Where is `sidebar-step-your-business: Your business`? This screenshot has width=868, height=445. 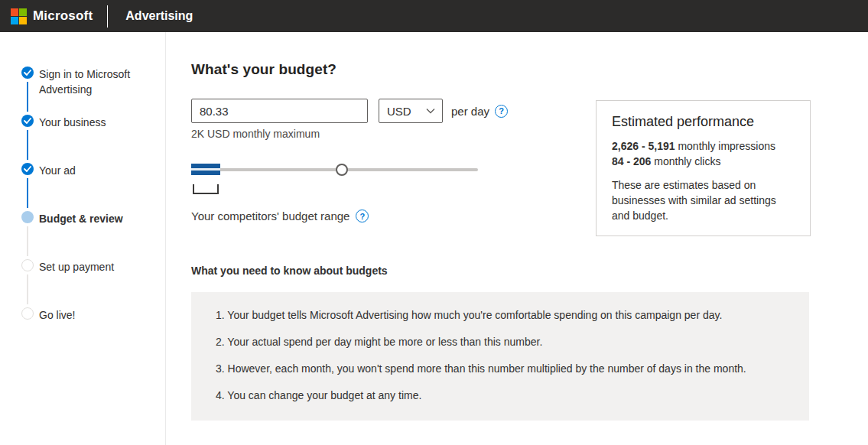
sidebar-step-your-business: Your business is located at coordinates (84, 139).